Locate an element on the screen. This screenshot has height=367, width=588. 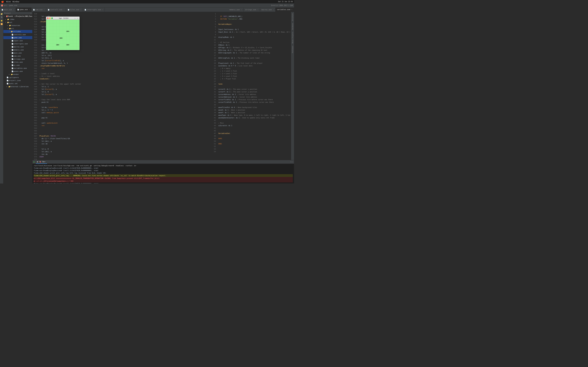
tab-main-asm: 📄 main.asm × is located at coordinates (8, 10).